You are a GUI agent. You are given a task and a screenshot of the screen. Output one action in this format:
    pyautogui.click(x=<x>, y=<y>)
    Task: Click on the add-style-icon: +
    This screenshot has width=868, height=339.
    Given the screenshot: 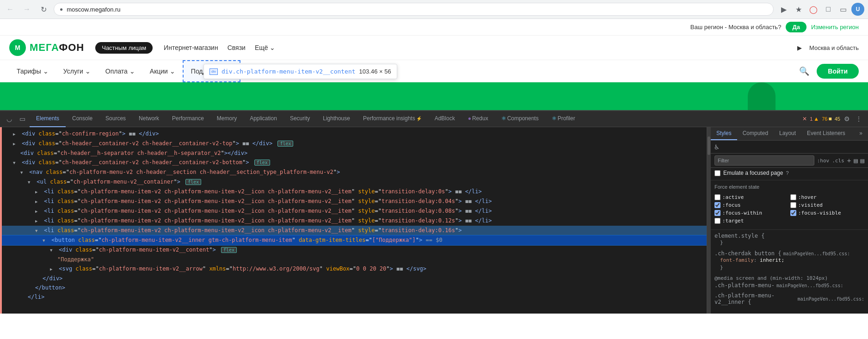 What is the action you would take?
    pyautogui.click(x=849, y=160)
    